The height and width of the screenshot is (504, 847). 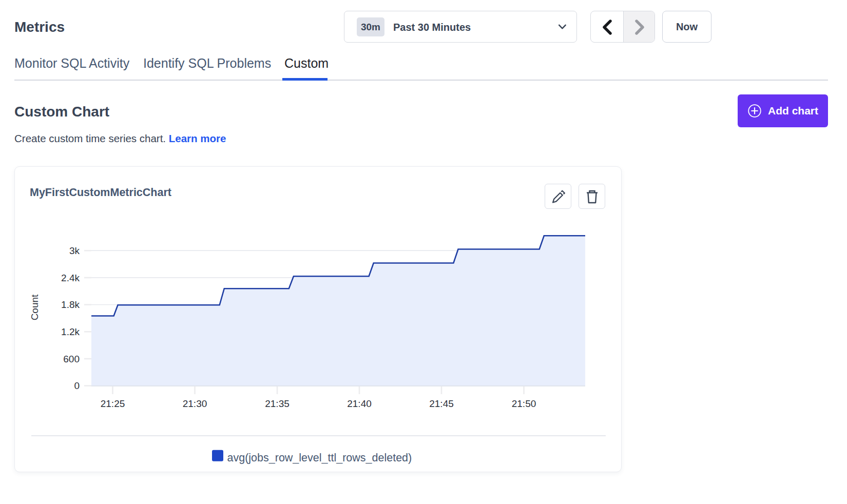 What do you see at coordinates (320, 458) in the screenshot?
I see `svg-text:avg(jobs_row_level_ttl_rows_de: avg(jobs_row_level_ttl_rows_deleted)` at bounding box center [320, 458].